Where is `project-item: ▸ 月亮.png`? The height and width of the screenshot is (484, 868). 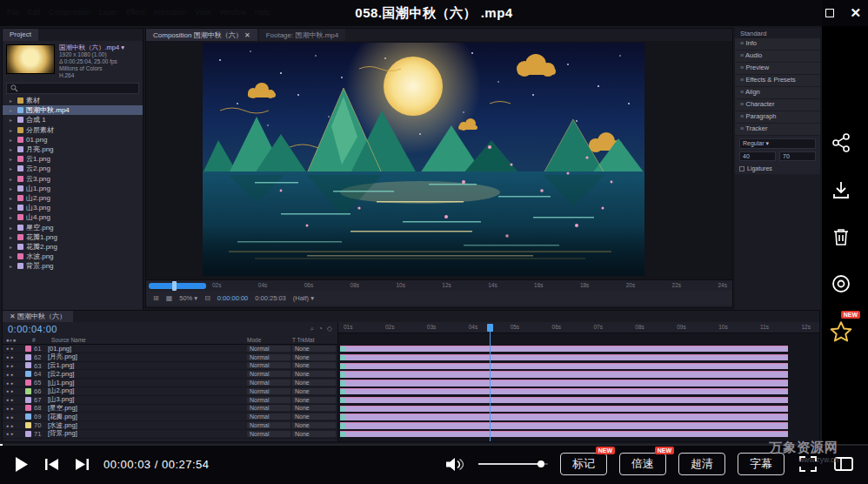
project-item: ▸ 月亮.png is located at coordinates (73, 150).